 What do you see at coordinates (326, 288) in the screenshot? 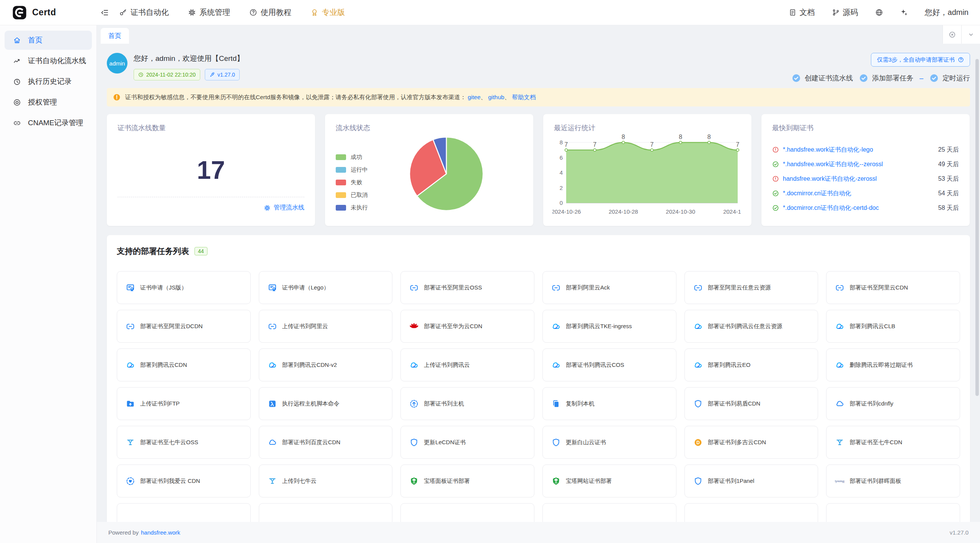
I see `task-card: 证书申请（Lego）` at bounding box center [326, 288].